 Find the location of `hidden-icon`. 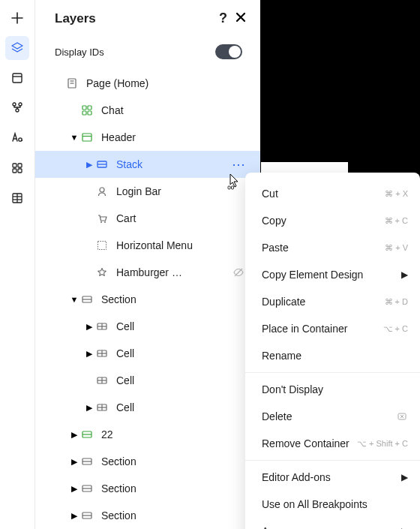

hidden-icon is located at coordinates (238, 272).